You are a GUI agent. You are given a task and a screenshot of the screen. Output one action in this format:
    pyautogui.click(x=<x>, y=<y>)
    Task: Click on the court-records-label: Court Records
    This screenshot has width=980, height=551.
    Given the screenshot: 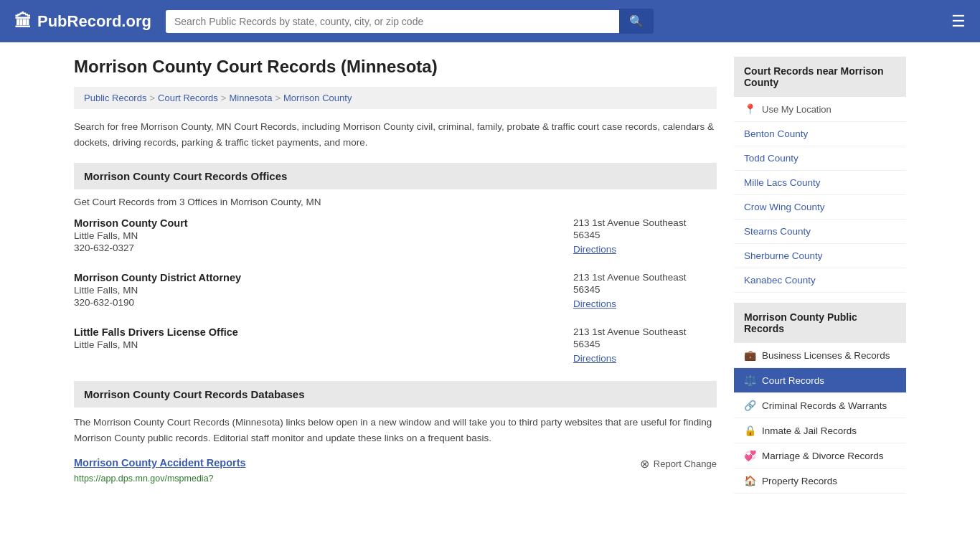 What is the action you would take?
    pyautogui.click(x=793, y=380)
    